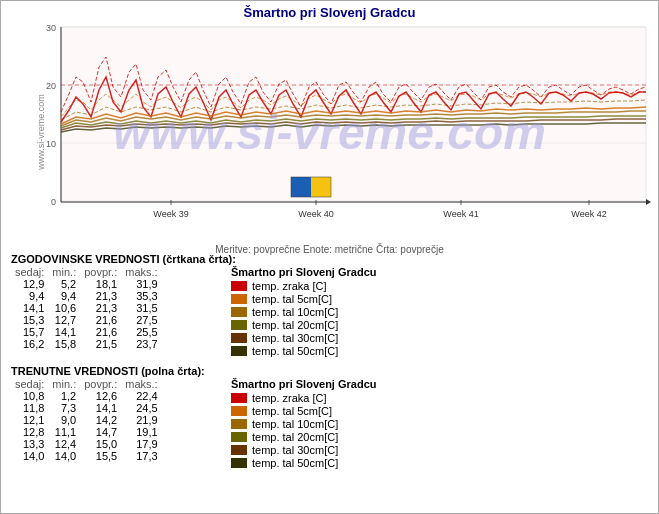  I want to click on h-r1-min: 5,2, so click(64, 284).